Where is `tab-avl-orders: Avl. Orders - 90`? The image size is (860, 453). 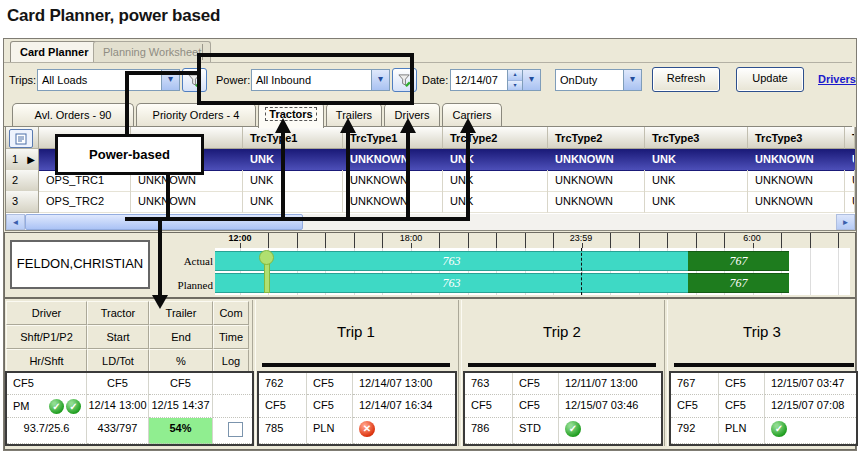 tab-avl-orders: Avl. Orders - 90 is located at coordinates (73, 115).